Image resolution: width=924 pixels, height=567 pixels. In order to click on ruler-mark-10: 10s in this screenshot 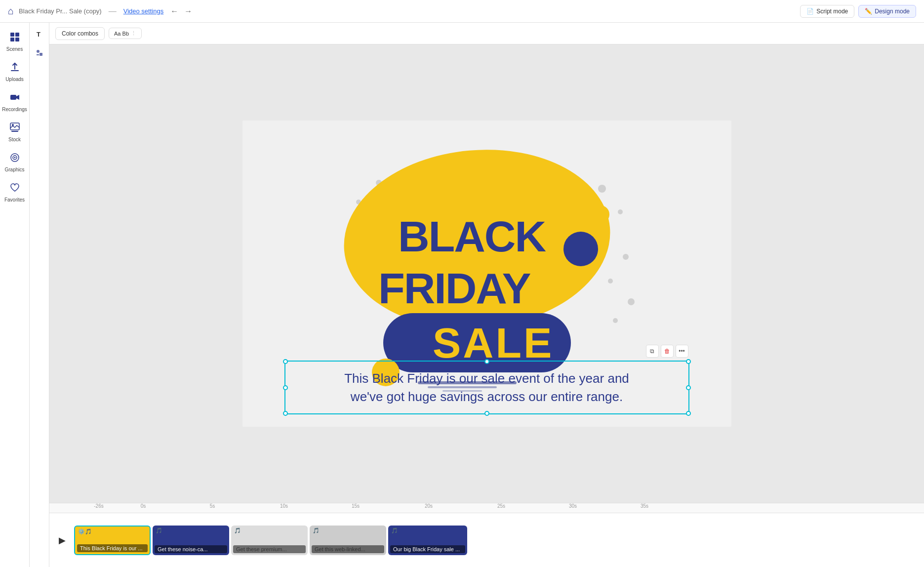, I will do `click(284, 506)`.